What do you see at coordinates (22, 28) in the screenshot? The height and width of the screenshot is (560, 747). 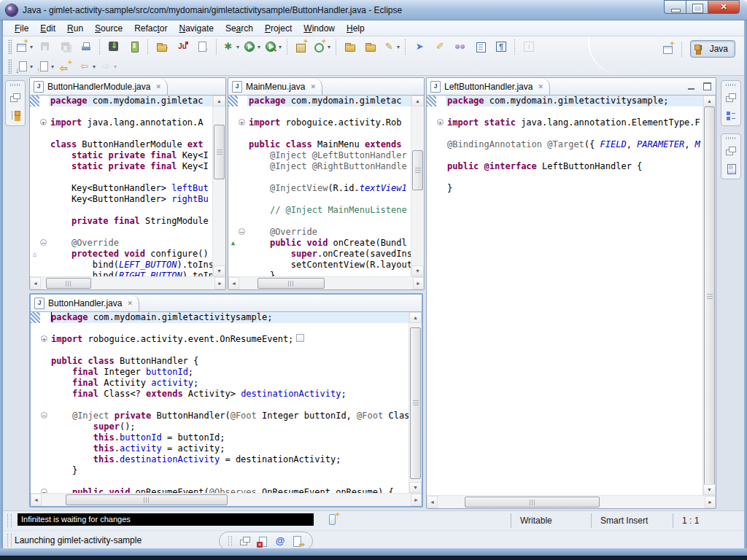 I see `menu-item-file: File` at bounding box center [22, 28].